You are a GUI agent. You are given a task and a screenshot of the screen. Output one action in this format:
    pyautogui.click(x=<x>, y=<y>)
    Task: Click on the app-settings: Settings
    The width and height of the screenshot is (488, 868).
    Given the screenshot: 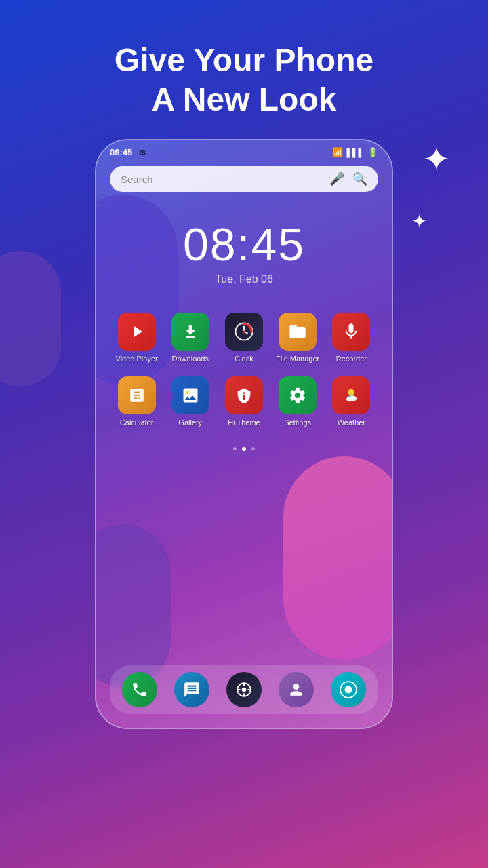 What is the action you would take?
    pyautogui.click(x=298, y=401)
    